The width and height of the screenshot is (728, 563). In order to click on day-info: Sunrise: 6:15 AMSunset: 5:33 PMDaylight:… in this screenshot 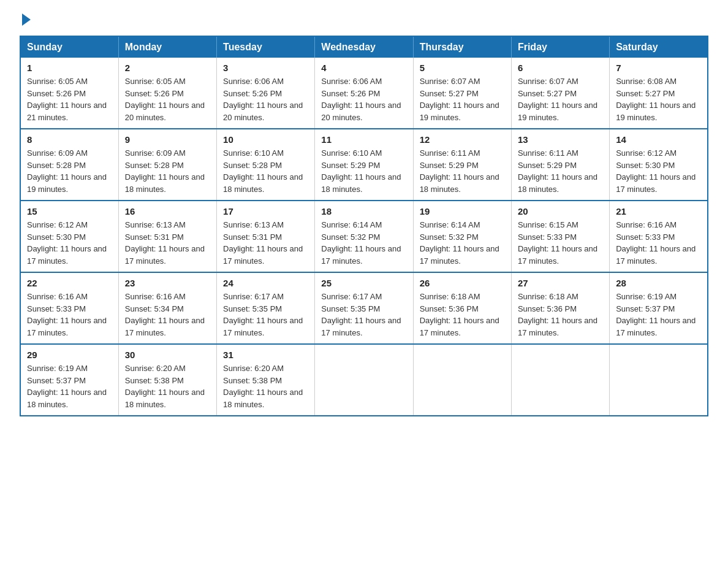, I will do `click(560, 243)`.